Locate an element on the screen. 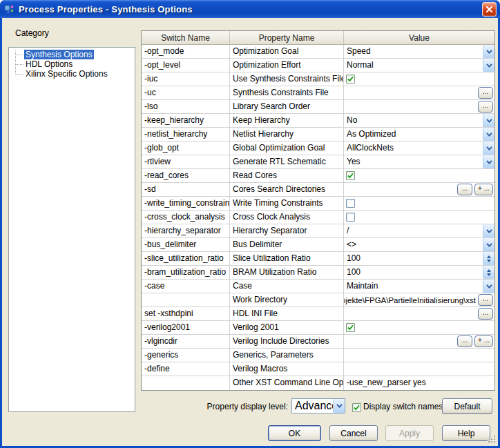 This screenshot has height=448, width=500. switch-name-cell: -netlist_hierarchy is located at coordinates (186, 134).